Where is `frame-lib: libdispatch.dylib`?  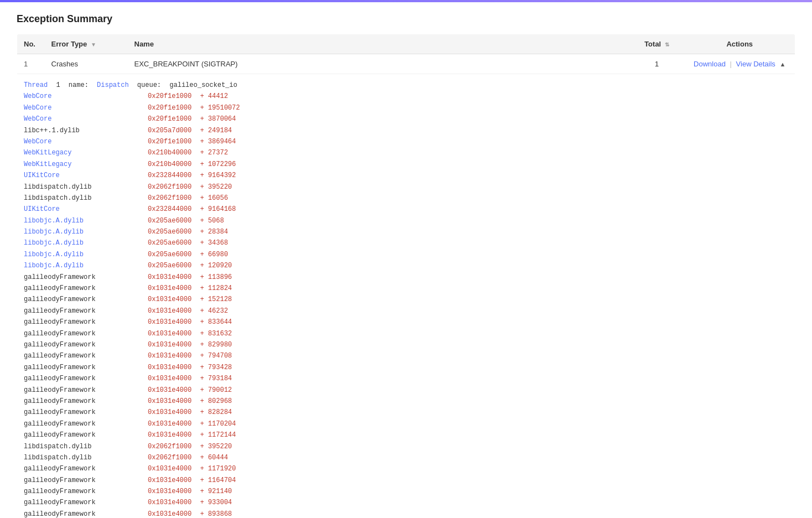
frame-lib: libdispatch.dylib is located at coordinates (85, 198).